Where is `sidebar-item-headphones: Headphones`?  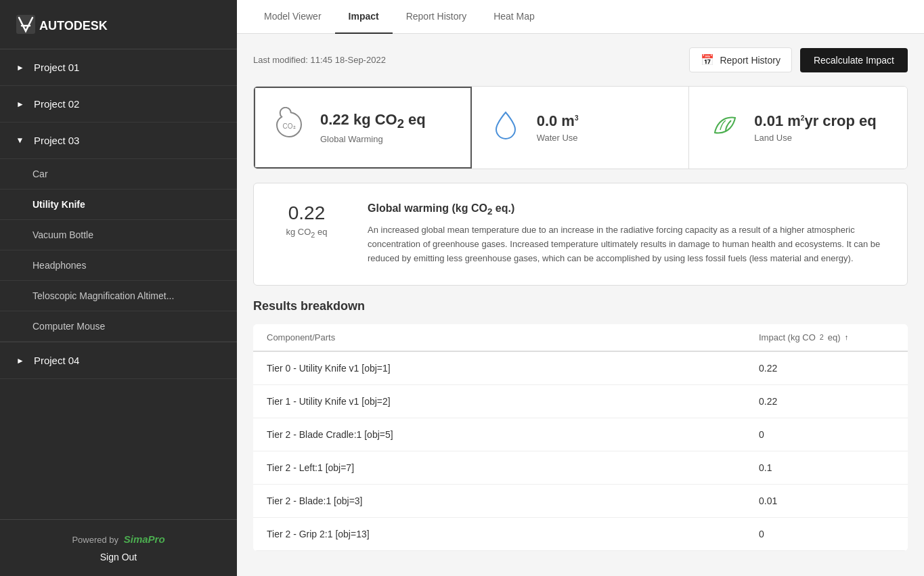 sidebar-item-headphones: Headphones is located at coordinates (118, 265).